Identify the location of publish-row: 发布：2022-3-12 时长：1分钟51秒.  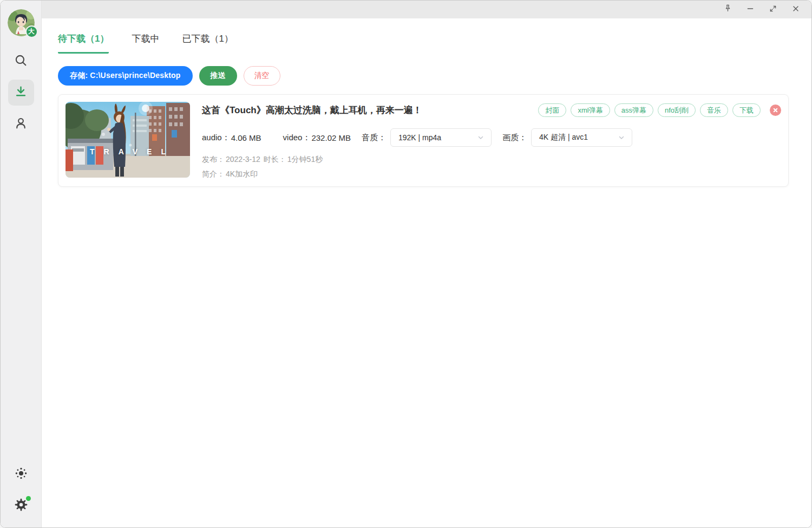
(492, 160).